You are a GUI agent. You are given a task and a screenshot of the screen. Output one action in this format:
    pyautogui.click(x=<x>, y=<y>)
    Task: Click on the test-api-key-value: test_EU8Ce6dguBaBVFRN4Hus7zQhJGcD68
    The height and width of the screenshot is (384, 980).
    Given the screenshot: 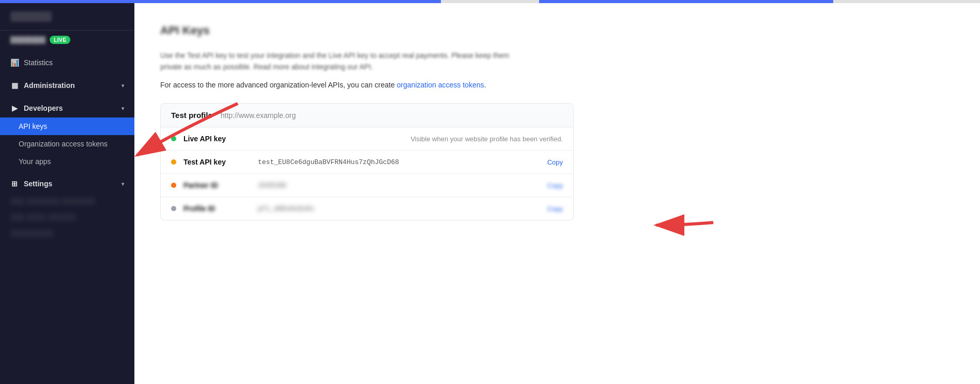 What is the action you would take?
    pyautogui.click(x=399, y=163)
    